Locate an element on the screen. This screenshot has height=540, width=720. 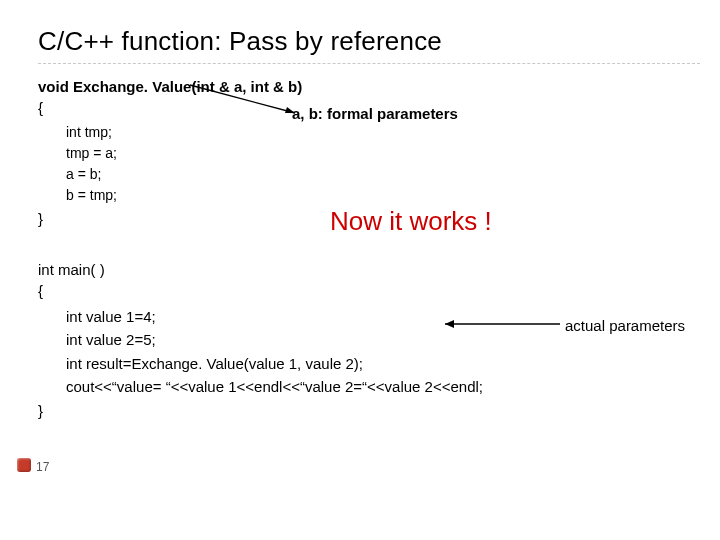
code-line: a = b; is located at coordinates (383, 174).